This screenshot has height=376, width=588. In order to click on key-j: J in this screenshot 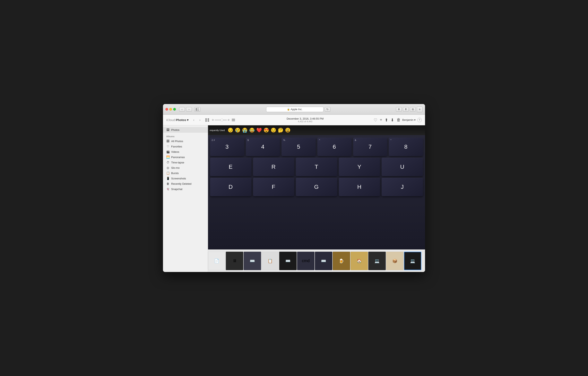, I will do `click(402, 187)`.